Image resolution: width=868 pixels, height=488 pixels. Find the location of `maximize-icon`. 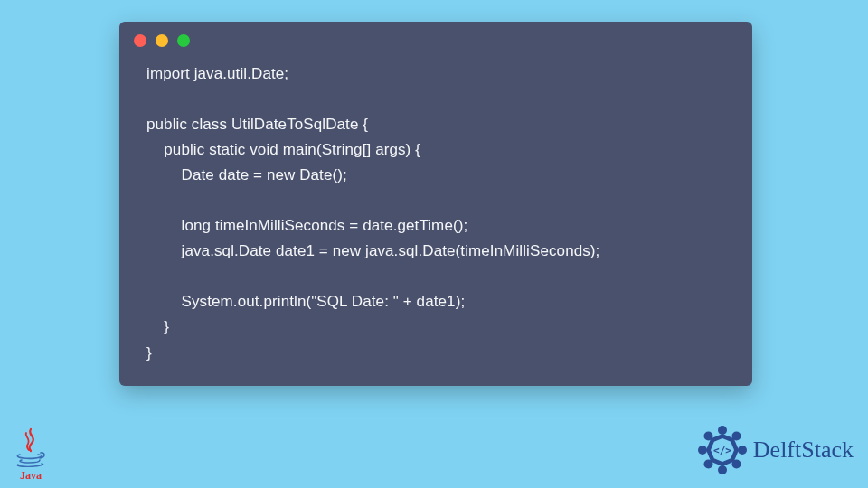

maximize-icon is located at coordinates (184, 41).